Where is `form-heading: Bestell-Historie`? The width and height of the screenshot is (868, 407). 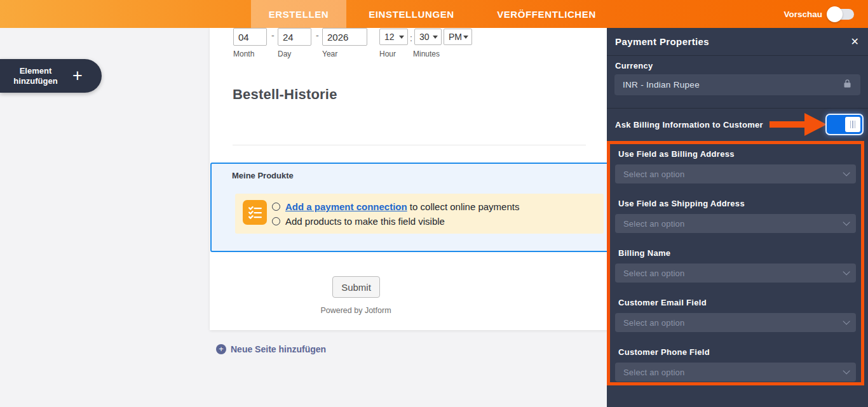 form-heading: Bestell-Historie is located at coordinates (285, 95).